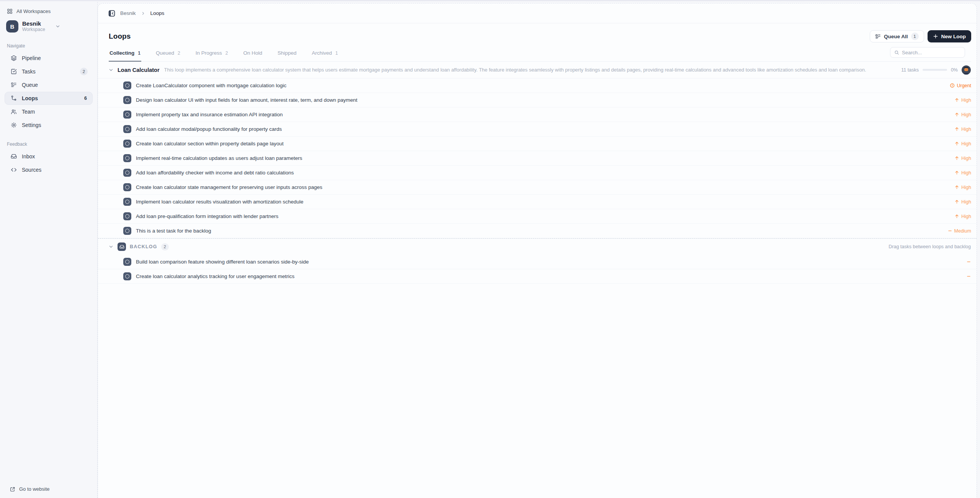 The height and width of the screenshot is (498, 980). Describe the element at coordinates (49, 112) in the screenshot. I see `sidebar-item-team: Team` at that location.